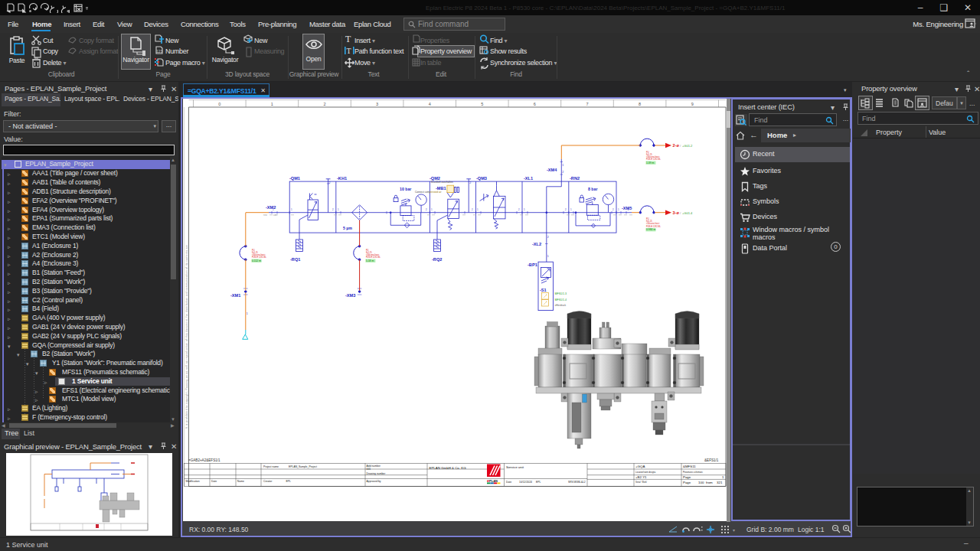  I want to click on svg-text: from, so click(709, 482).